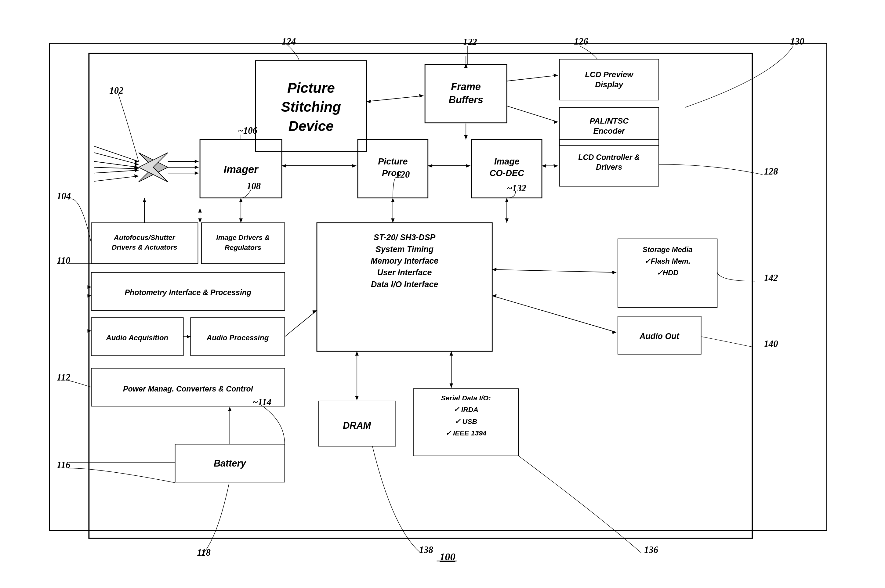 Image resolution: width=885 pixels, height=588 pixels. I want to click on svg-text: Regulators, so click(243, 248).